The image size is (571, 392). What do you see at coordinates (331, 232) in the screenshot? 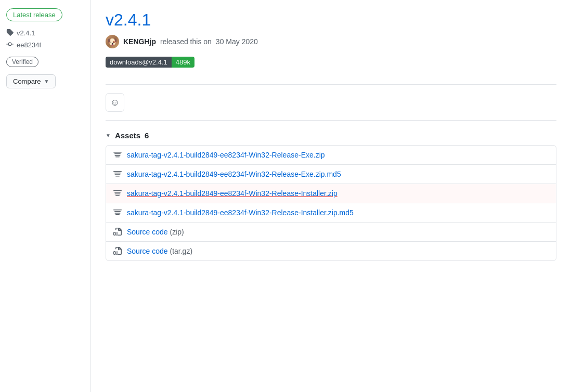
I see `source-code-item: Source code (zip)` at bounding box center [331, 232].